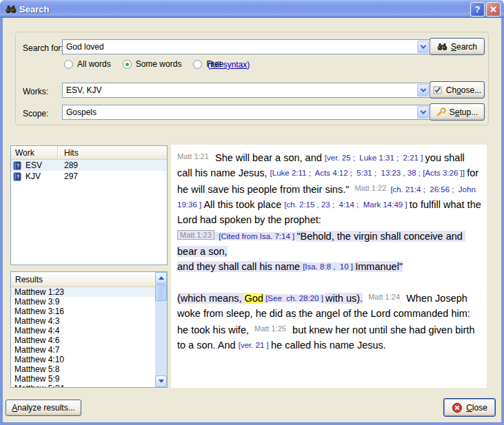  What do you see at coordinates (423, 112) in the screenshot?
I see `scope-dropdown-button` at bounding box center [423, 112].